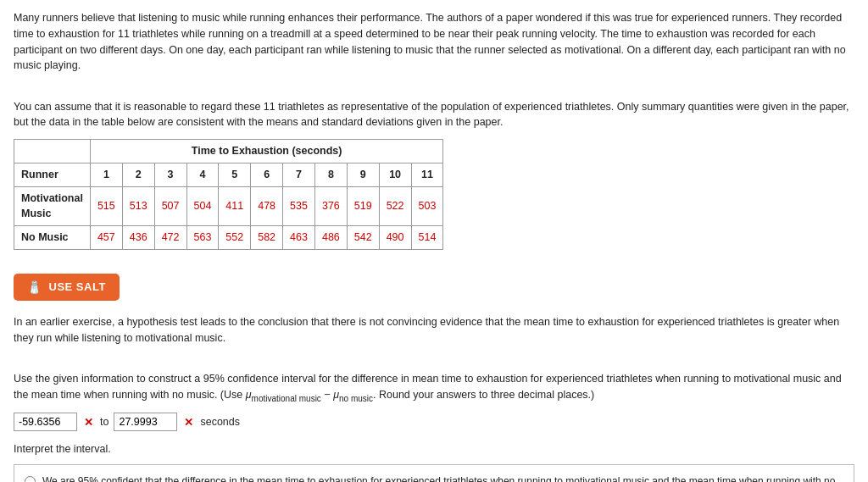  What do you see at coordinates (106, 238) in the screenshot?
I see `no-music-val-1: 457` at bounding box center [106, 238].